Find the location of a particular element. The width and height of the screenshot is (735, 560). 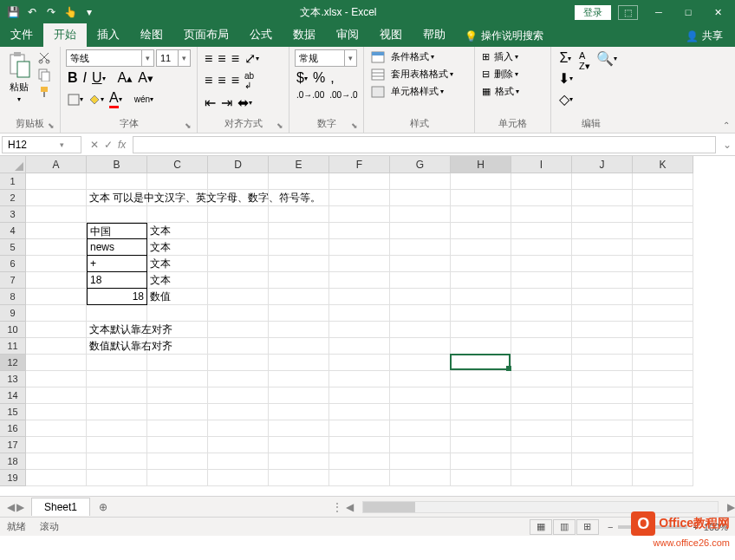

alignment-dialog-icon: ⬊ is located at coordinates (280, 126).